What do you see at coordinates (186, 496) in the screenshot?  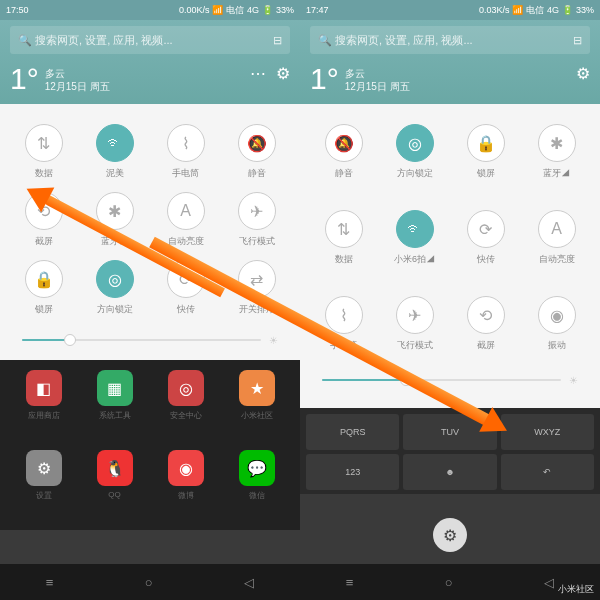 I see `app-label: 微博` at bounding box center [186, 496].